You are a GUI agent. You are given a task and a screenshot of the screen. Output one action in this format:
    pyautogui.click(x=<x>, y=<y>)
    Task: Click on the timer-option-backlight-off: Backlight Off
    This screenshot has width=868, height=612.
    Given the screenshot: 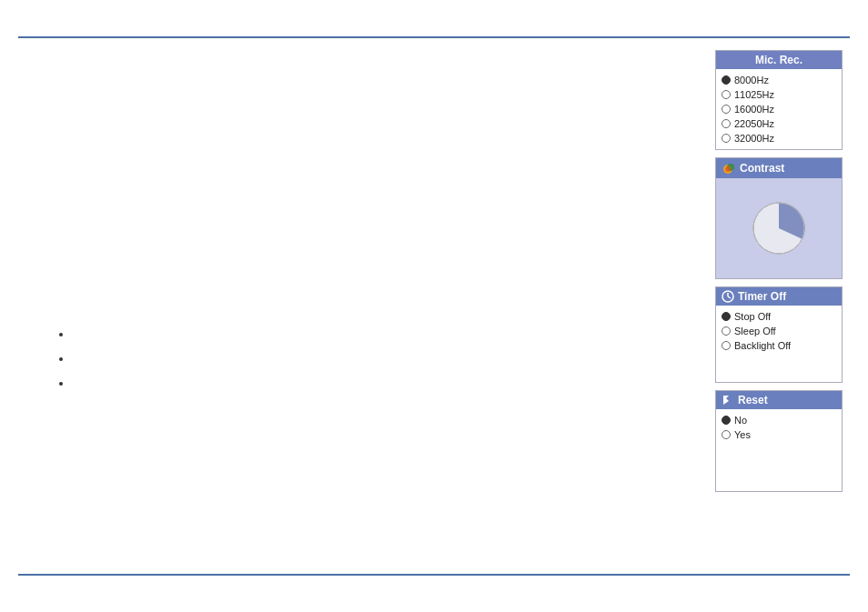 What is the action you would take?
    pyautogui.click(x=779, y=346)
    